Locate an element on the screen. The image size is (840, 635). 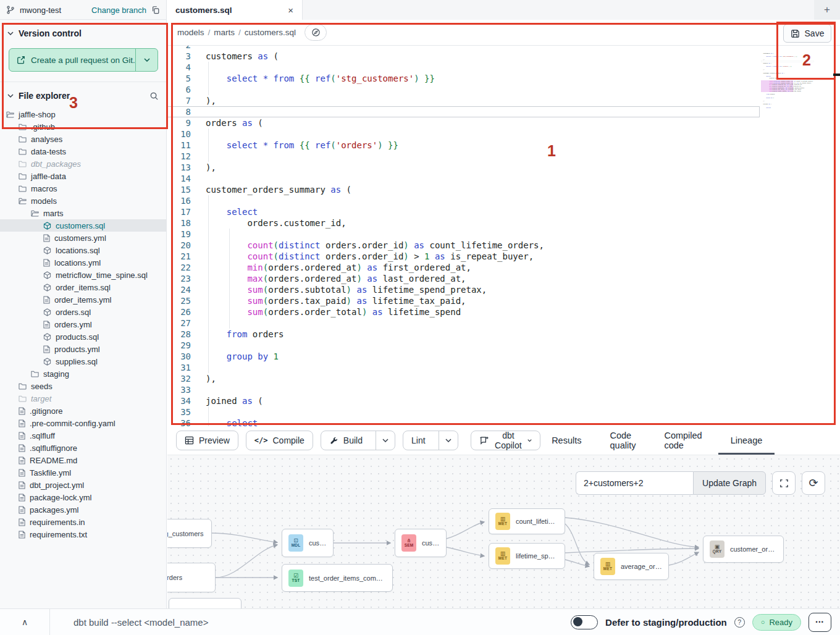
code-line-9: 9orders as ( is located at coordinates (463, 123).